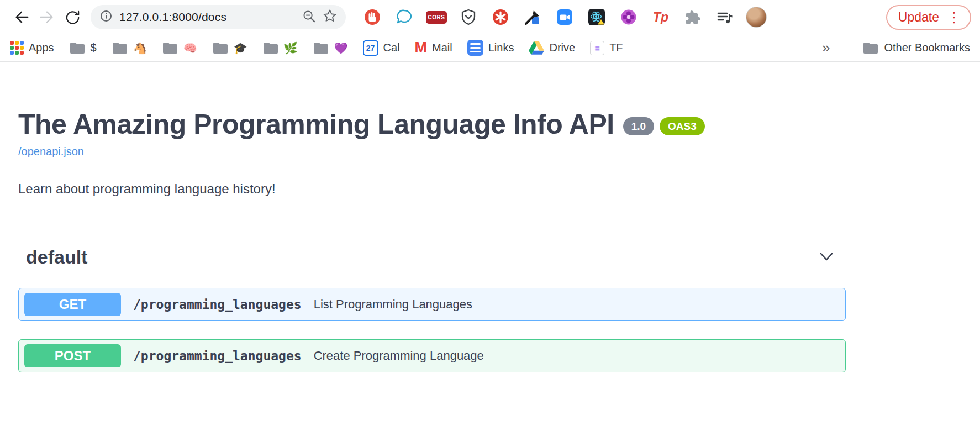  I want to click on back-icon, so click(22, 17).